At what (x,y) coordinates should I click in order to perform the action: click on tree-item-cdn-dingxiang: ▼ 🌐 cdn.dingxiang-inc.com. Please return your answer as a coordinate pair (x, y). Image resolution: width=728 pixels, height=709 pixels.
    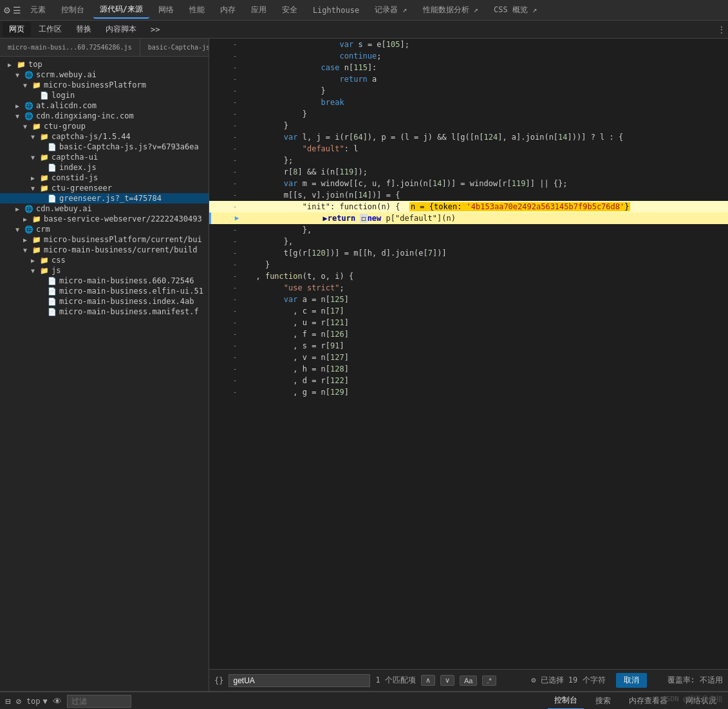
    Looking at the image, I should click on (104, 116).